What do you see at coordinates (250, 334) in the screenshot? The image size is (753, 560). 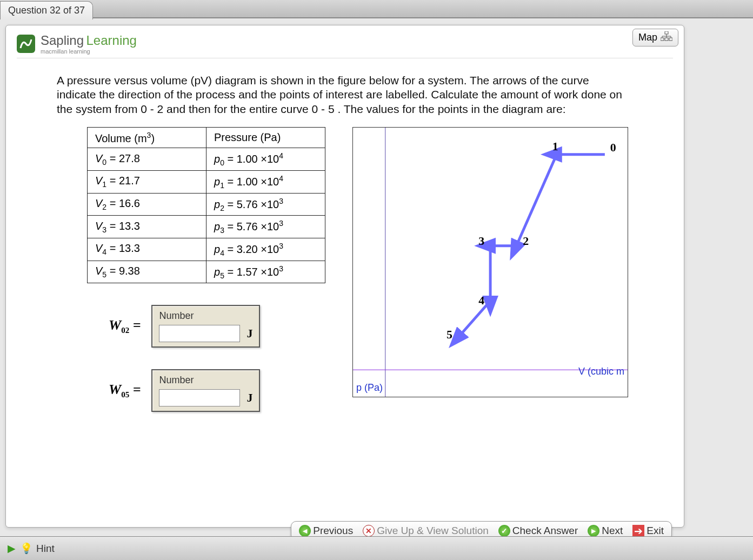 I see `w02-unit: J` at bounding box center [250, 334].